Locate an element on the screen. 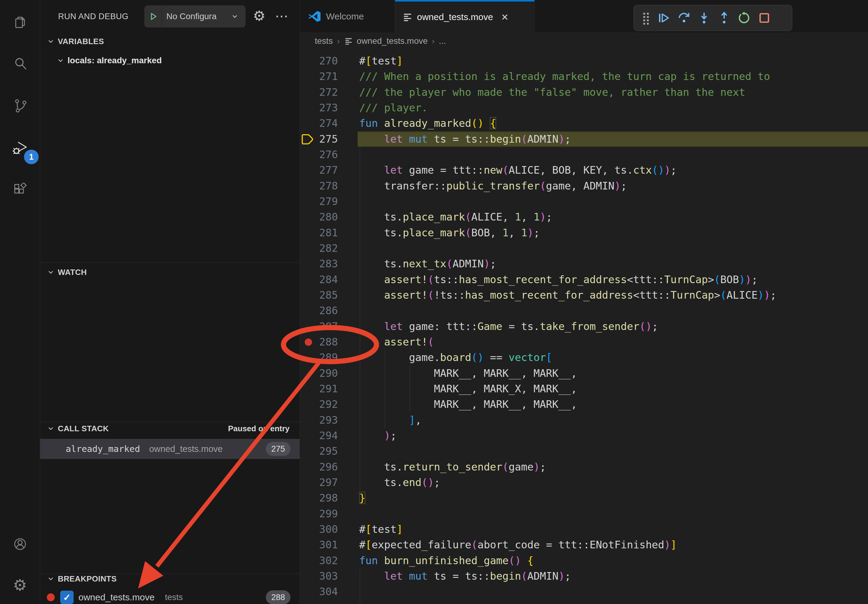 Image resolution: width=868 pixels, height=604 pixels. step-over-button is located at coordinates (684, 18).